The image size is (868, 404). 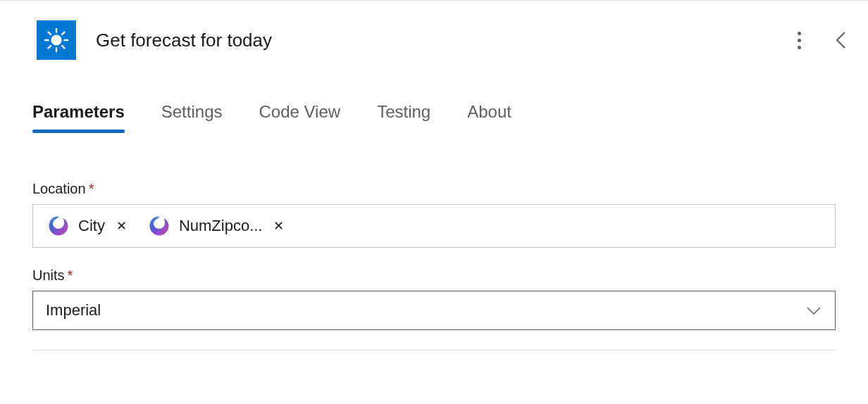 I want to click on location-label-text: Location, so click(x=59, y=189).